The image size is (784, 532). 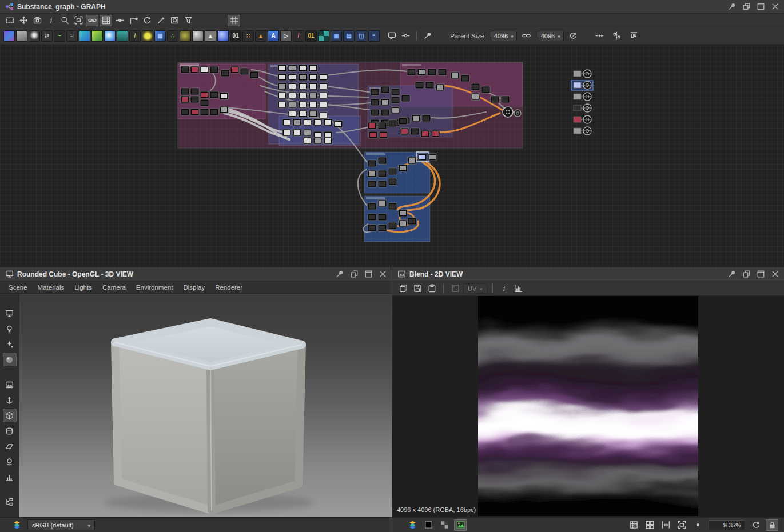 I want to click on parent-size-width-select: 4096, so click(x=504, y=36).